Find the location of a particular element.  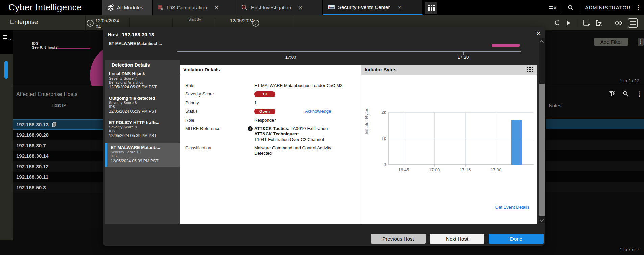

expand-sidebar-button: → is located at coordinates (6, 42).